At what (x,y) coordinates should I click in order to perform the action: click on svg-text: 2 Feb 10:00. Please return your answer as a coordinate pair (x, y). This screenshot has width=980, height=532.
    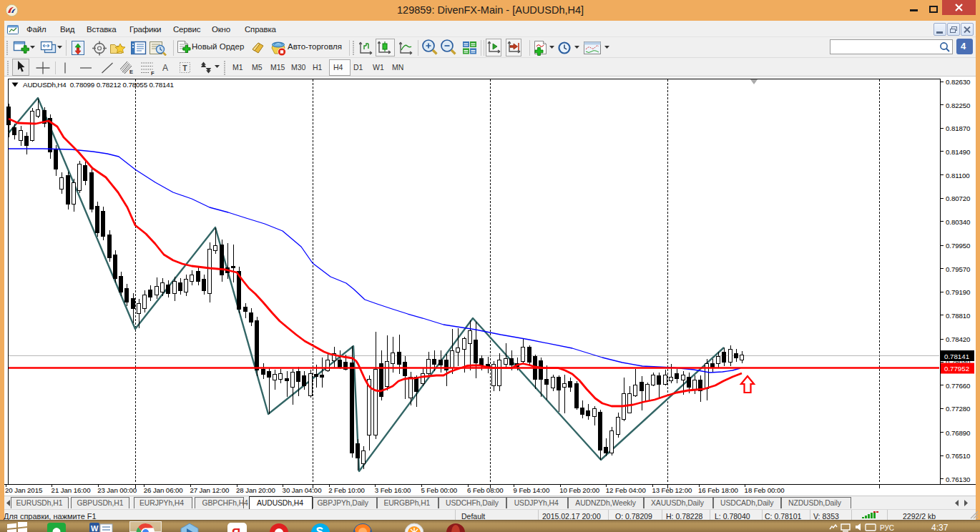
    Looking at the image, I should click on (346, 491).